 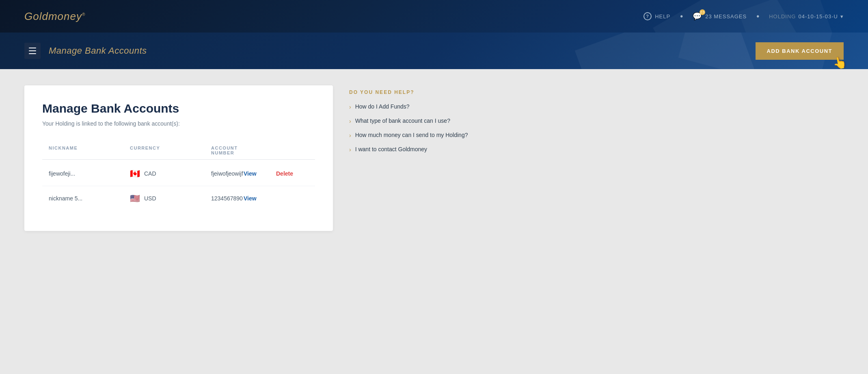 I want to click on help-item-4: › I want to contact Goldmoney, so click(x=414, y=150).